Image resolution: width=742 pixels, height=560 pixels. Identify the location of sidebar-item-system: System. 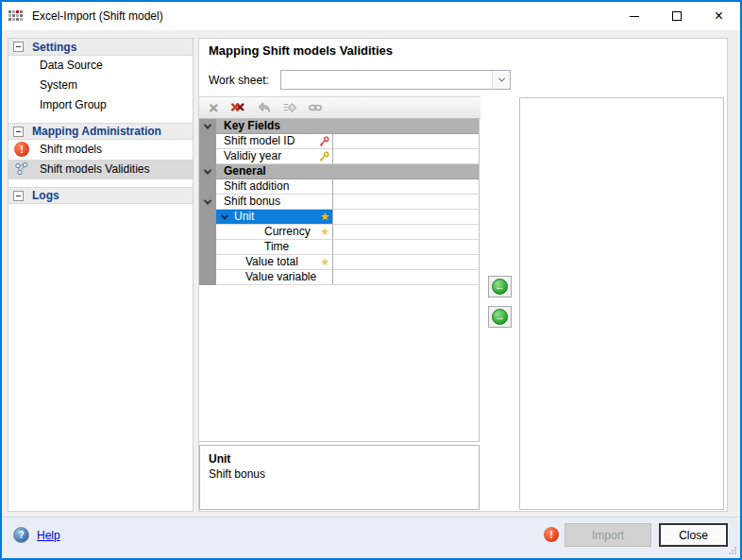
(100, 85).